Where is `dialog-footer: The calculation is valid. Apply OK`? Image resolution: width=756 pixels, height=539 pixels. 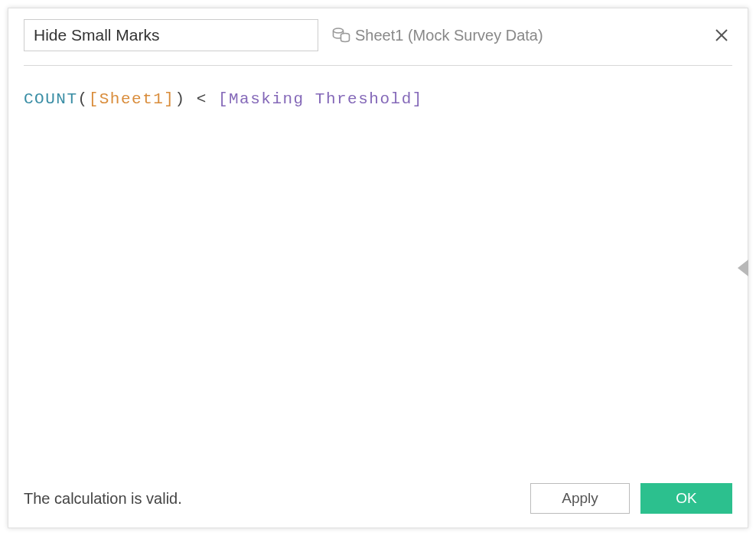
dialog-footer: The calculation is valid. Apply OK is located at coordinates (378, 500).